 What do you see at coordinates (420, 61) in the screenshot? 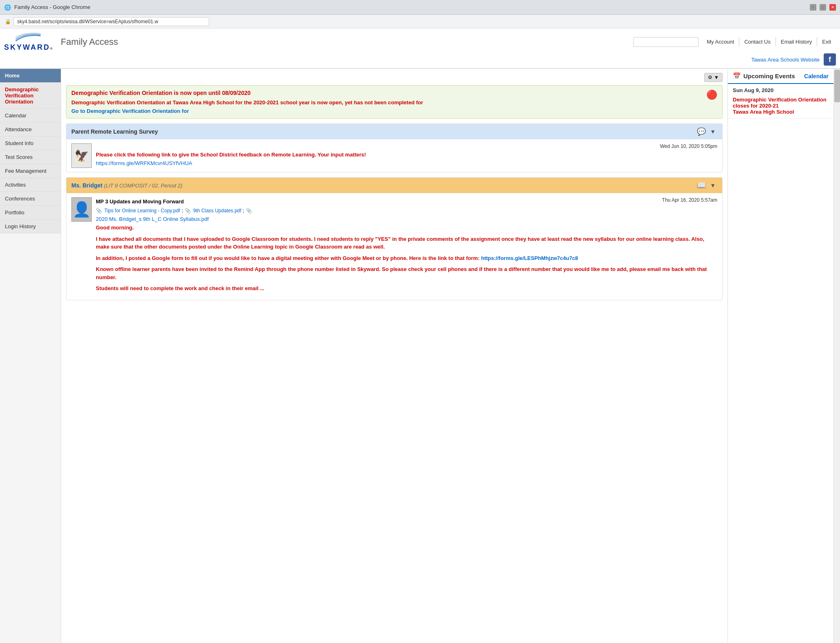
I see `header-sub: Tawas Area Schools Website f` at bounding box center [420, 61].